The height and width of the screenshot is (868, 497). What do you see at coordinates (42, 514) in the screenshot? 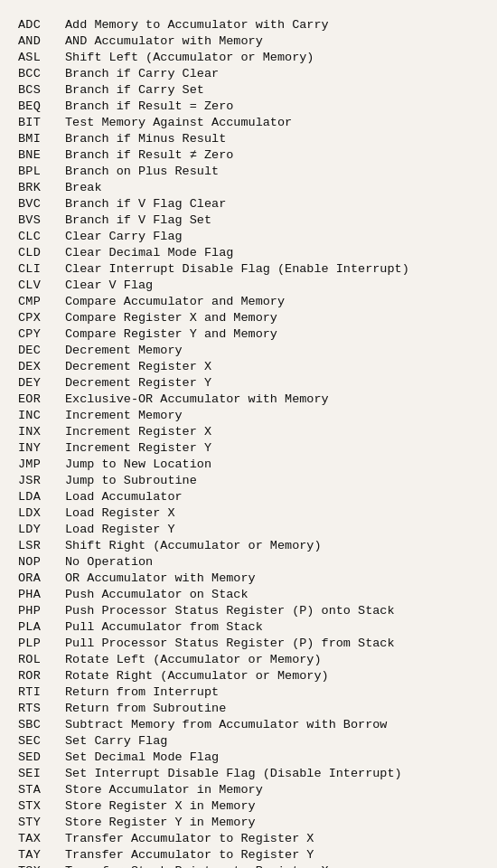
I see `mnemonic-label: LDX` at bounding box center [42, 514].